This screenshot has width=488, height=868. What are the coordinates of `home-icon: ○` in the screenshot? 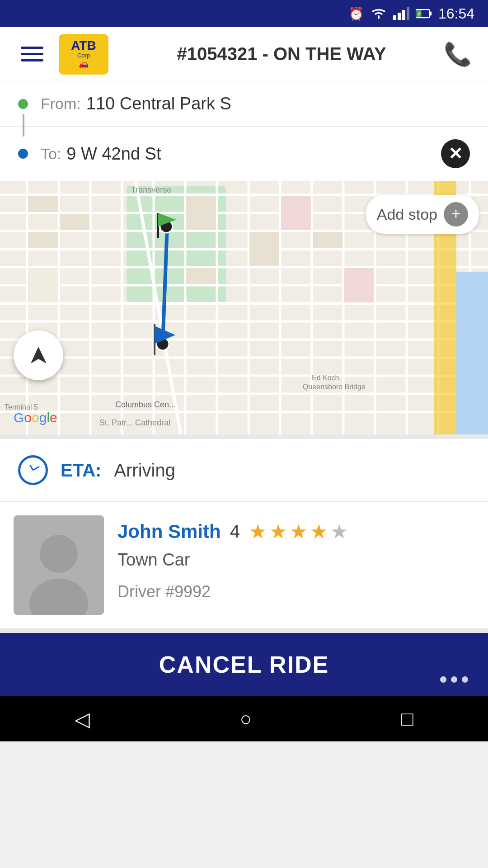 It's located at (246, 719).